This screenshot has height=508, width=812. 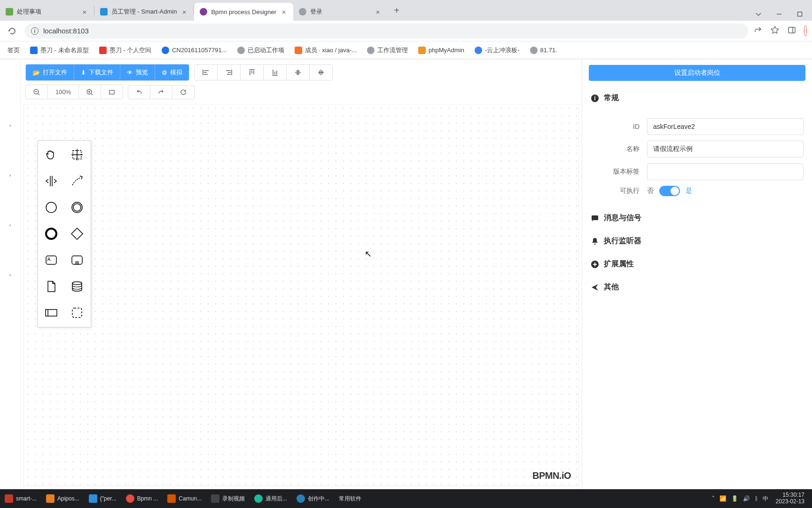 What do you see at coordinates (47, 12) in the screenshot?
I see `browser-tab: 处理事项 ×` at bounding box center [47, 12].